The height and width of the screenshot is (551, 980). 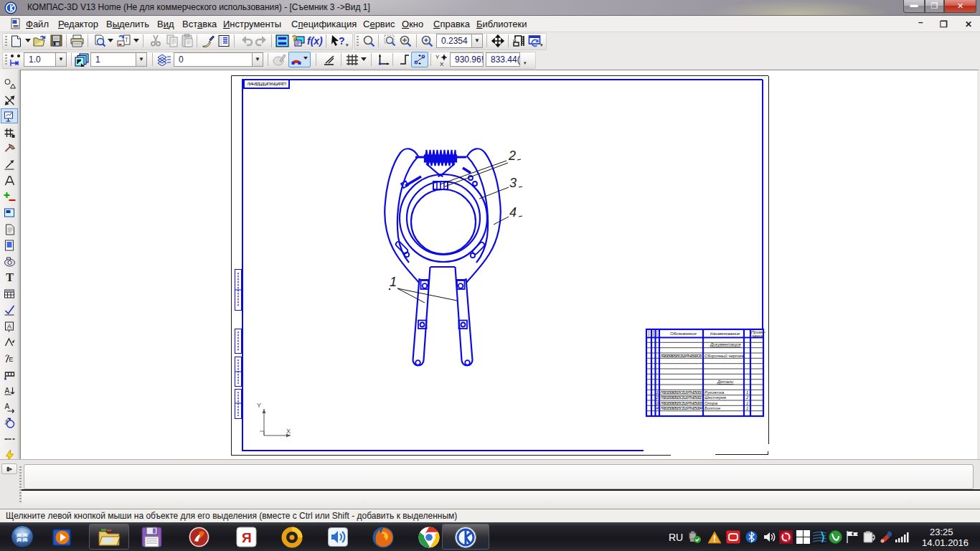 What do you see at coordinates (725, 334) in the screenshot?
I see `svg-text: Наименование` at bounding box center [725, 334].